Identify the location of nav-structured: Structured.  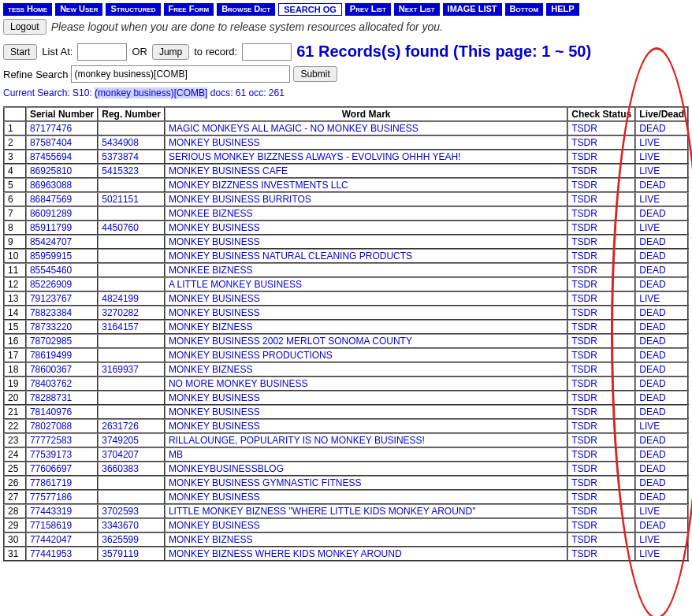
(132, 9).